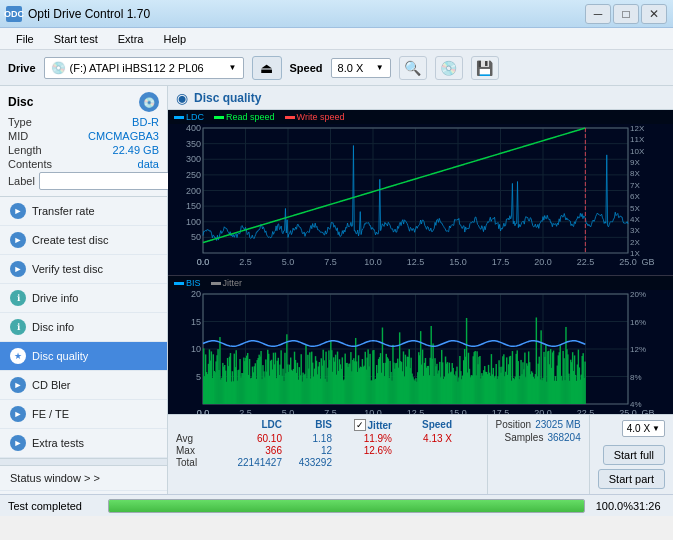 This screenshot has width=673, height=540. I want to click on legend-write-color, so click(290, 118).